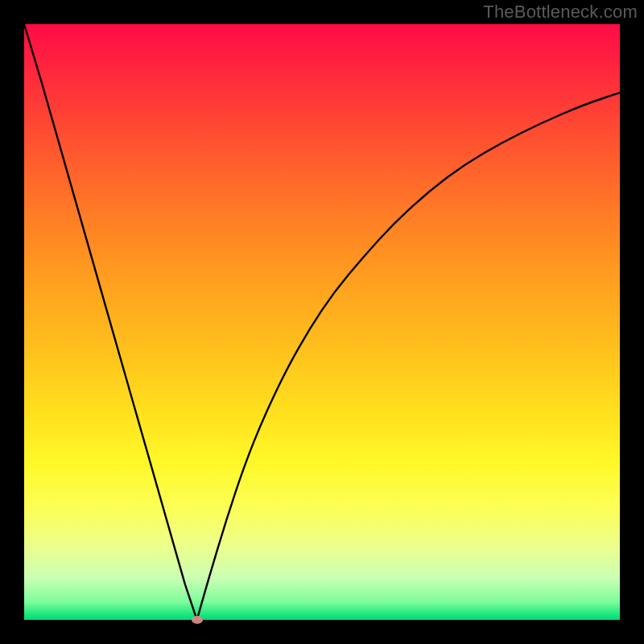  Describe the element at coordinates (197, 620) in the screenshot. I see `minimum-marker` at that location.